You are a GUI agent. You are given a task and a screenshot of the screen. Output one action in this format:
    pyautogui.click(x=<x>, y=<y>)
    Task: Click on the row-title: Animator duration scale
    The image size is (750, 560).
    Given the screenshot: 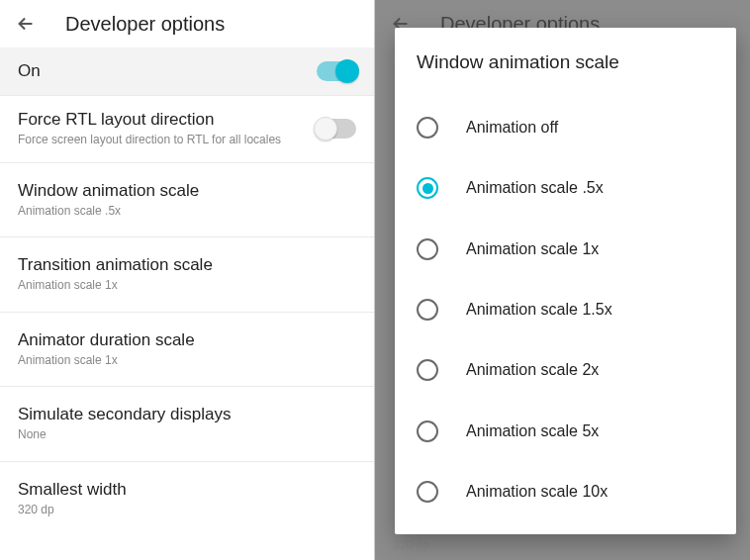 What is the action you would take?
    pyautogui.click(x=187, y=340)
    